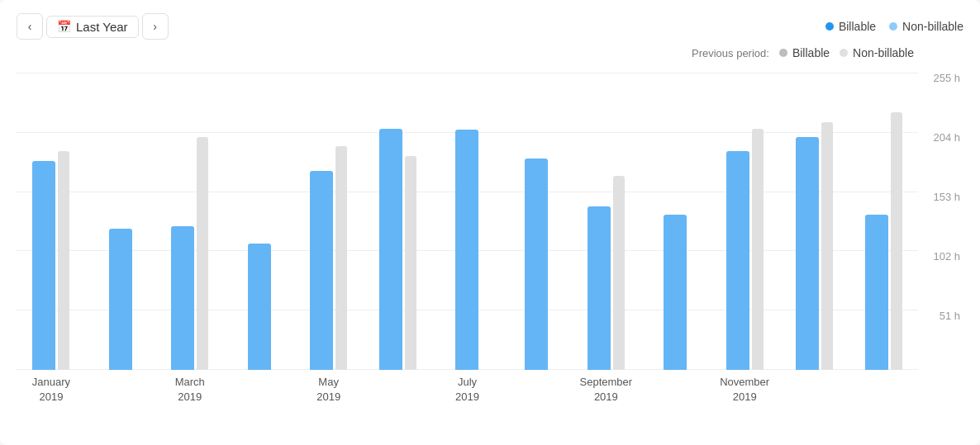 Image resolution: width=980 pixels, height=445 pixels. What do you see at coordinates (851, 26) in the screenshot?
I see `legend-billable: Billable` at bounding box center [851, 26].